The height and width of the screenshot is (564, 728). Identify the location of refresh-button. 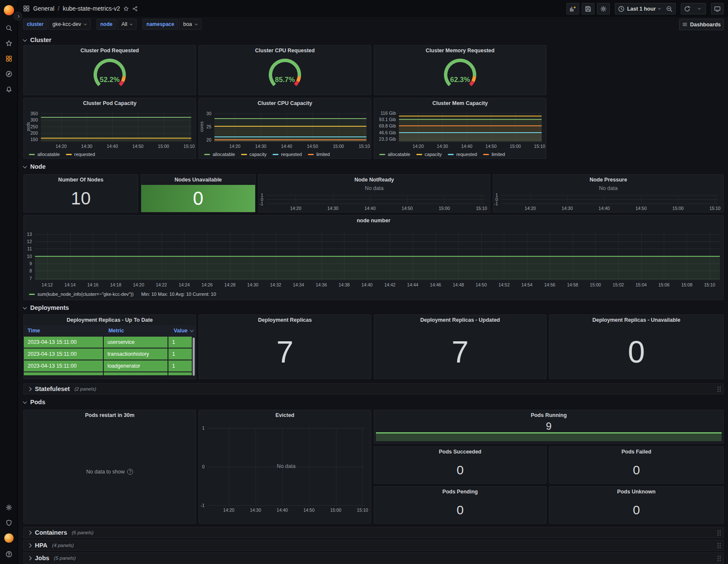
(687, 9).